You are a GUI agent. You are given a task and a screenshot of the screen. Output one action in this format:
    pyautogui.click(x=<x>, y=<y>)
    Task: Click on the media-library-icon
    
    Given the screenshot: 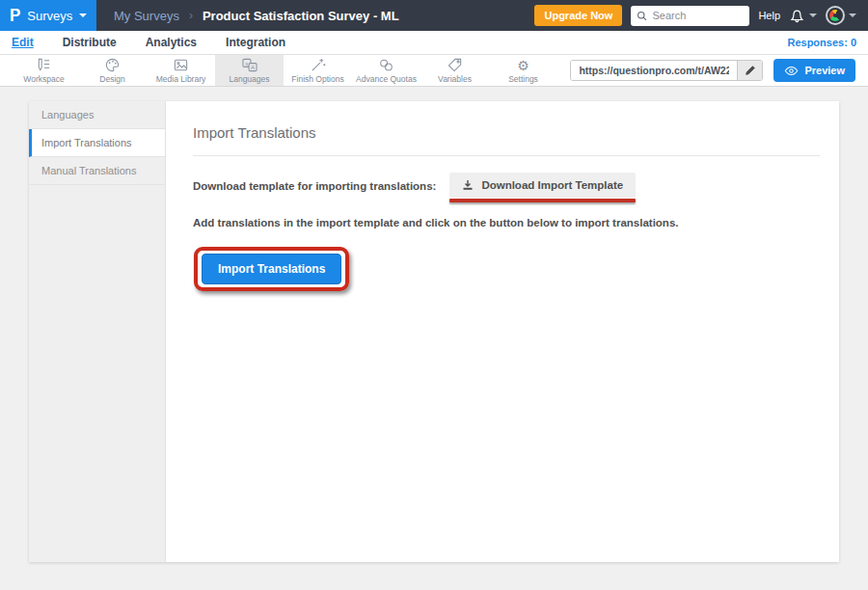 What is the action you would take?
    pyautogui.click(x=181, y=66)
    